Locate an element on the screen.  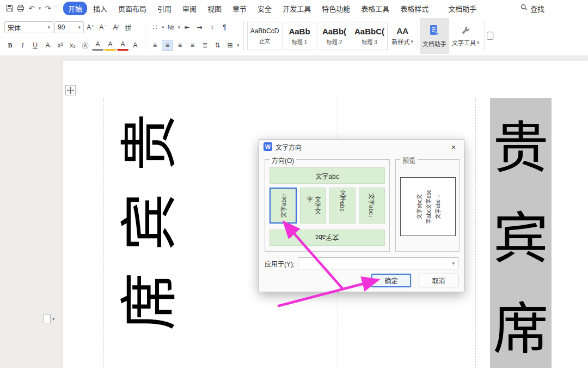
find-label: 查找 is located at coordinates (537, 9).